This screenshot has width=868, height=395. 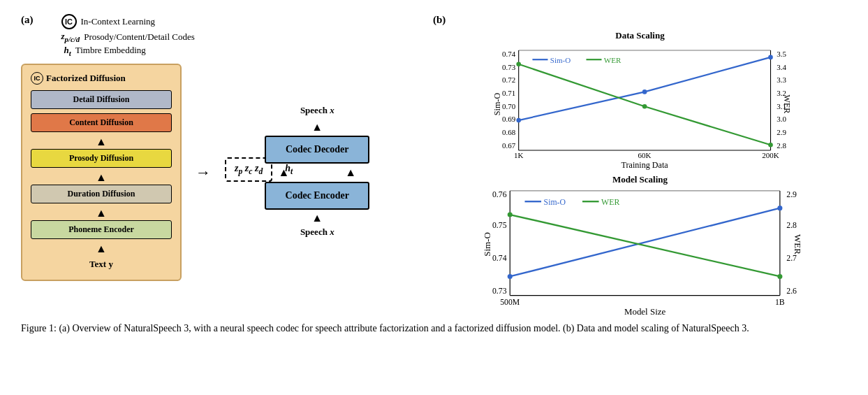 What do you see at coordinates (317, 218) in the screenshot?
I see `arrow-up-speech-bottom: ▲` at bounding box center [317, 218].